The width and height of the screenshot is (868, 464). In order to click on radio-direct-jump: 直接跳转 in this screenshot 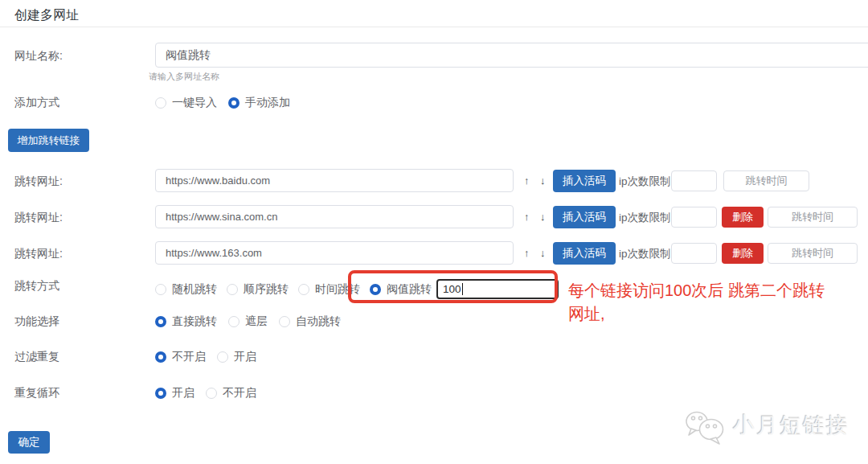, I will do `click(186, 322)`.